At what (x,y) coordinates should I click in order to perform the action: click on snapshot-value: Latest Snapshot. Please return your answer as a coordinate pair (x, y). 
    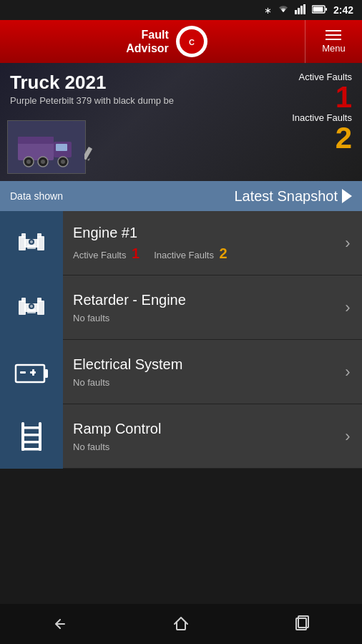
    Looking at the image, I should click on (286, 196).